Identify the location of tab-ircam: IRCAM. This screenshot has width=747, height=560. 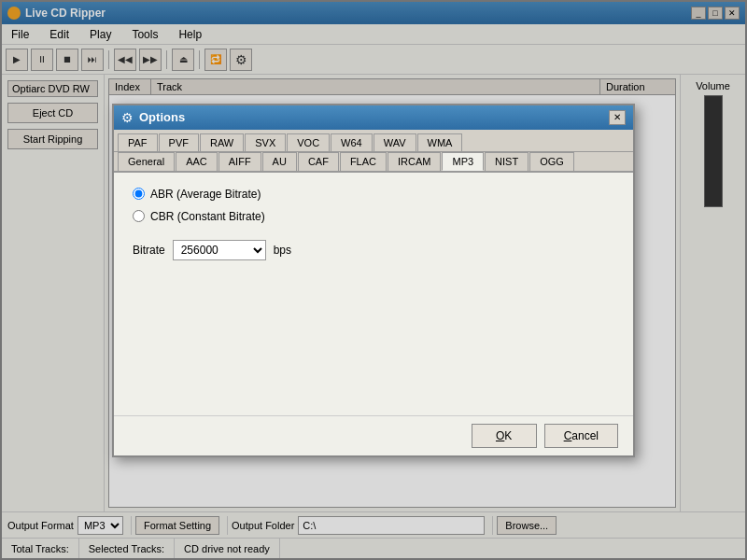
(415, 161).